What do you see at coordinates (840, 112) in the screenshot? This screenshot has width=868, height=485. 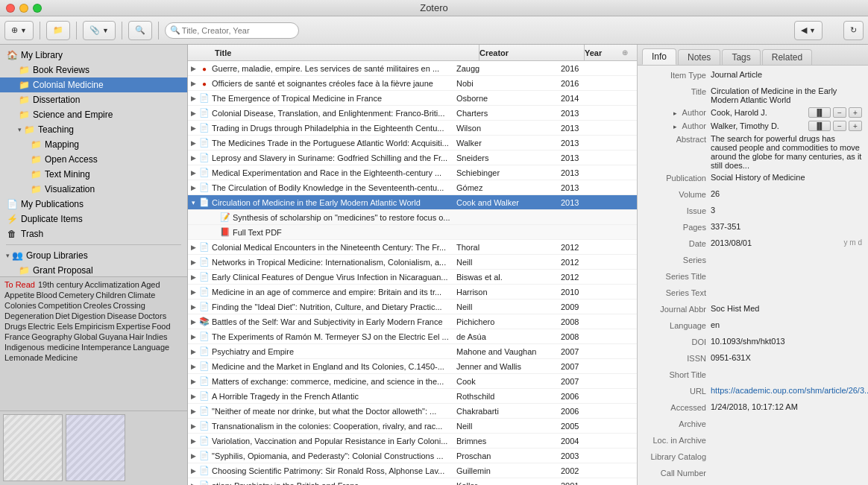 I see `author1-minus-button: −` at bounding box center [840, 112].